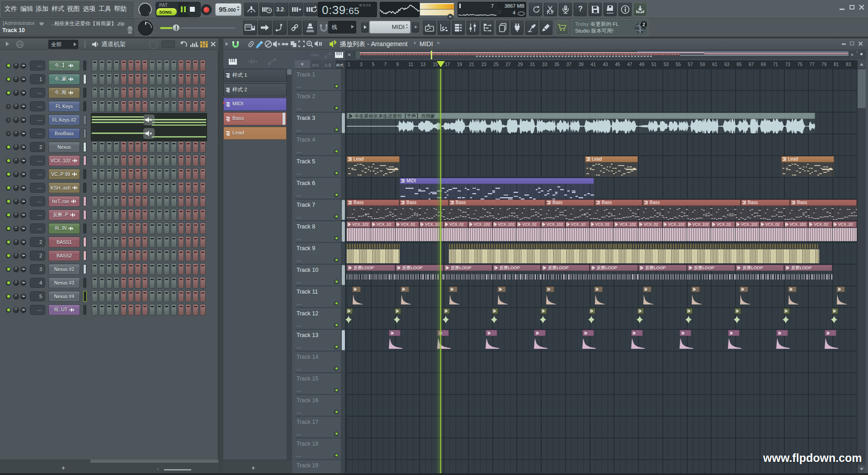 This screenshot has height=475, width=868. I want to click on svg-text: 2, so click(644, 24).